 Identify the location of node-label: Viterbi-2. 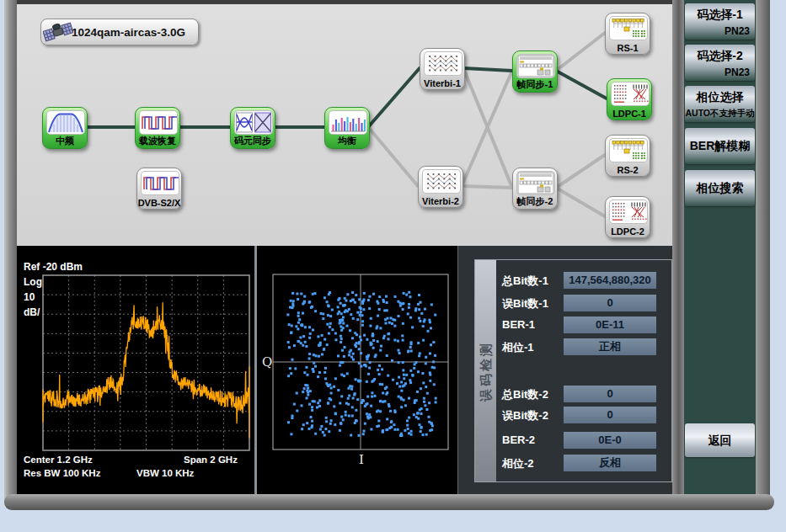
(441, 201).